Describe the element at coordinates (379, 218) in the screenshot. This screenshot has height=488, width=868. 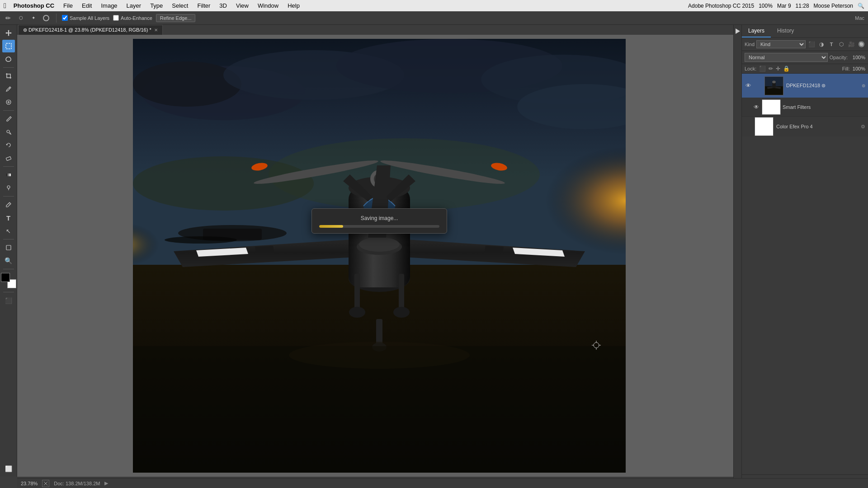
I see `saving-dialog-label: Saving image...` at that location.